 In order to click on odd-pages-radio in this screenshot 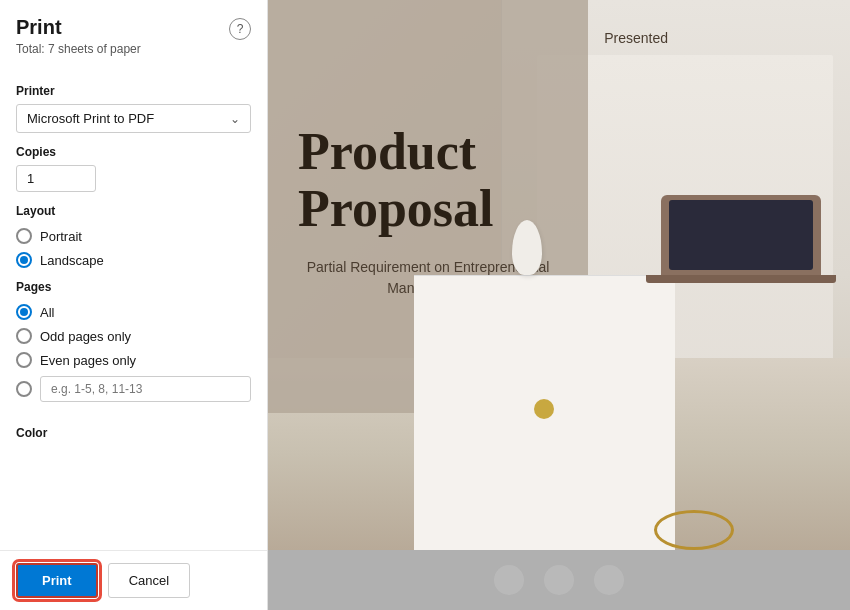, I will do `click(24, 336)`.